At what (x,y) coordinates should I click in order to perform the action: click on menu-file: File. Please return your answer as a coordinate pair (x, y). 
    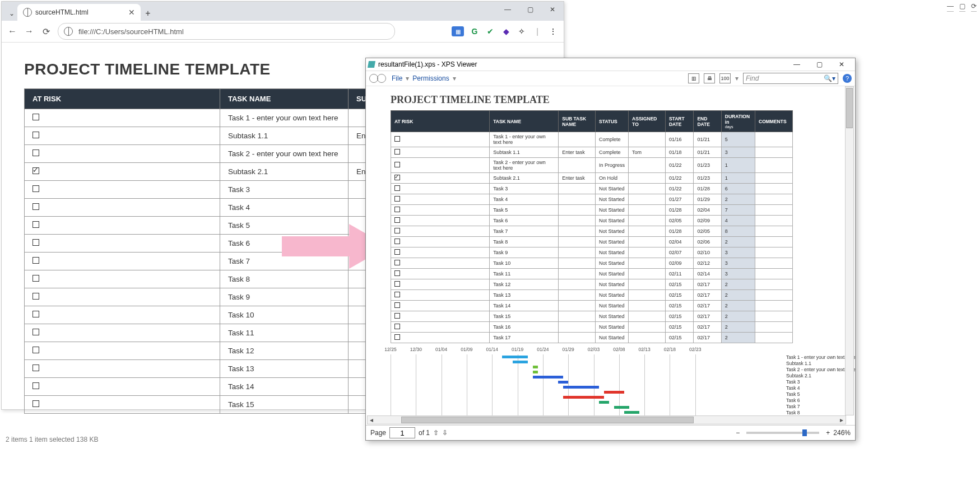
    Looking at the image, I should click on (397, 78).